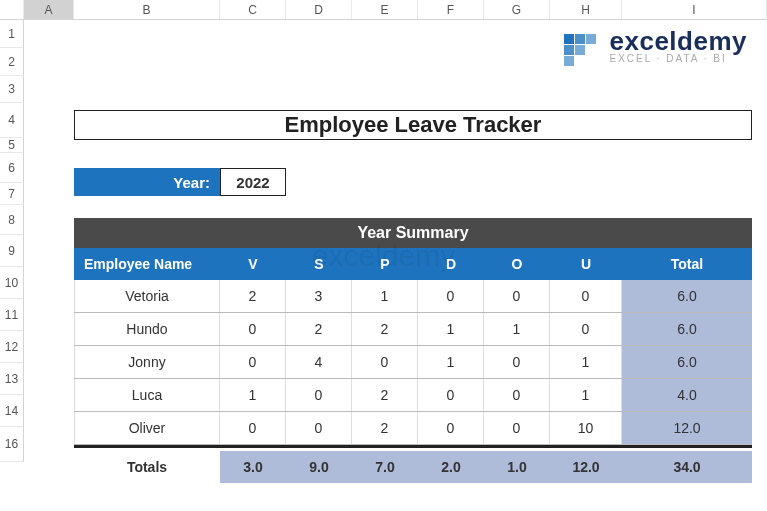 The width and height of the screenshot is (767, 511). I want to click on col-F: F, so click(451, 10).